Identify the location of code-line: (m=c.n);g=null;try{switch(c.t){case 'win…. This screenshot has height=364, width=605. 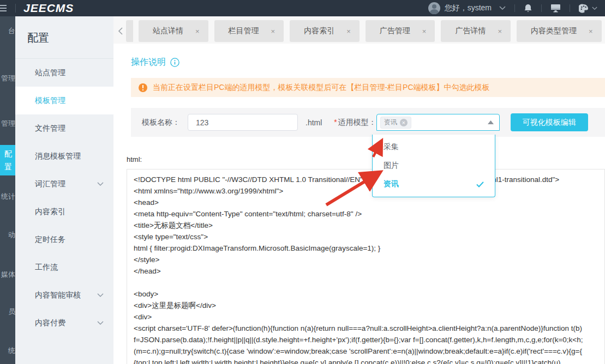
(366, 351).